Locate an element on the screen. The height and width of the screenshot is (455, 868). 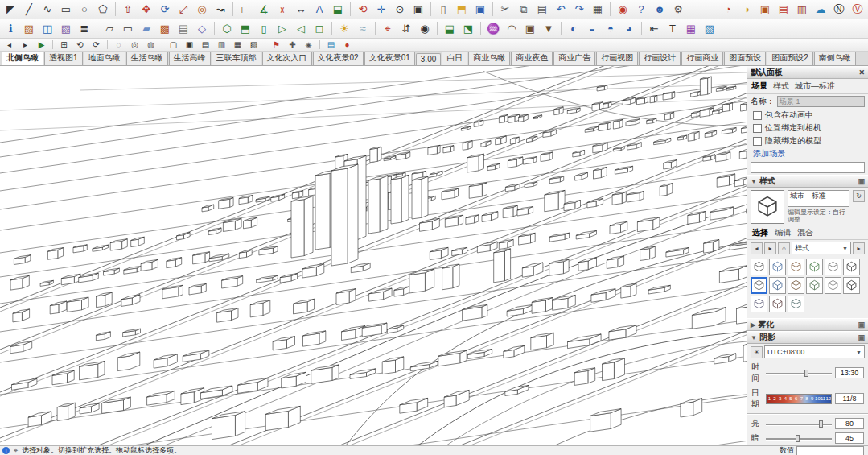
time-slider is located at coordinates (799, 374).